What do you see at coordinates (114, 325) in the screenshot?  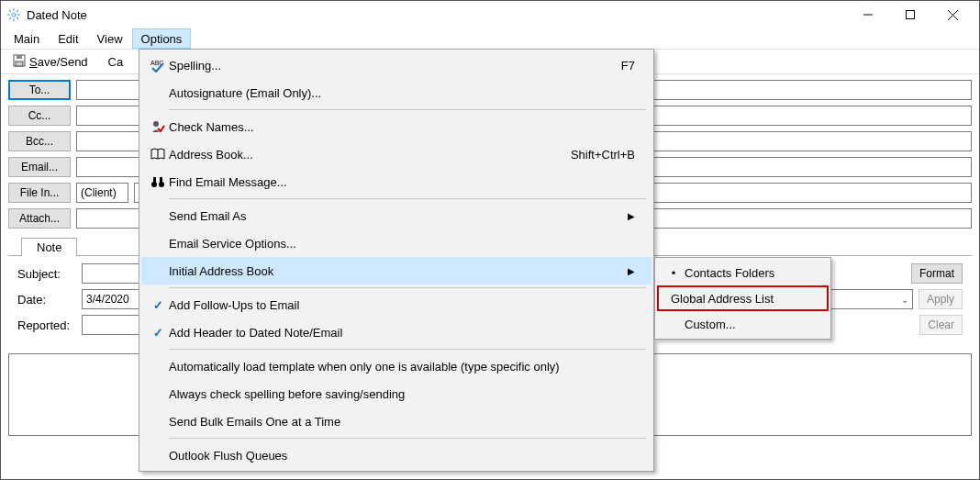 I see `reported-input` at bounding box center [114, 325].